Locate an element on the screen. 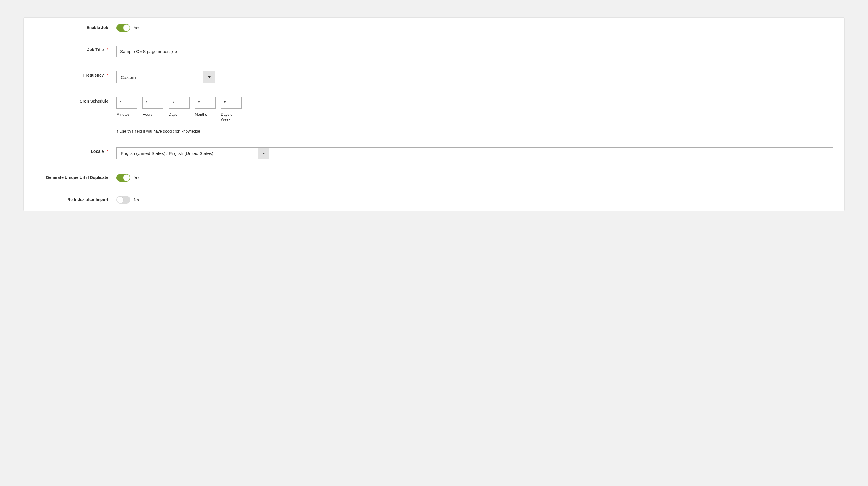 Image resolution: width=868 pixels, height=486 pixels. sublabel-days: Days is located at coordinates (179, 115).